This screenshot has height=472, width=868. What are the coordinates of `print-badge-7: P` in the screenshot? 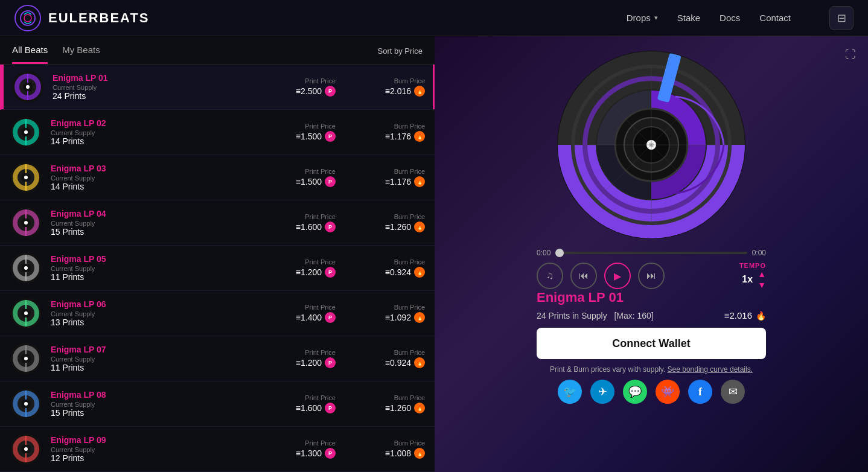 It's located at (330, 363).